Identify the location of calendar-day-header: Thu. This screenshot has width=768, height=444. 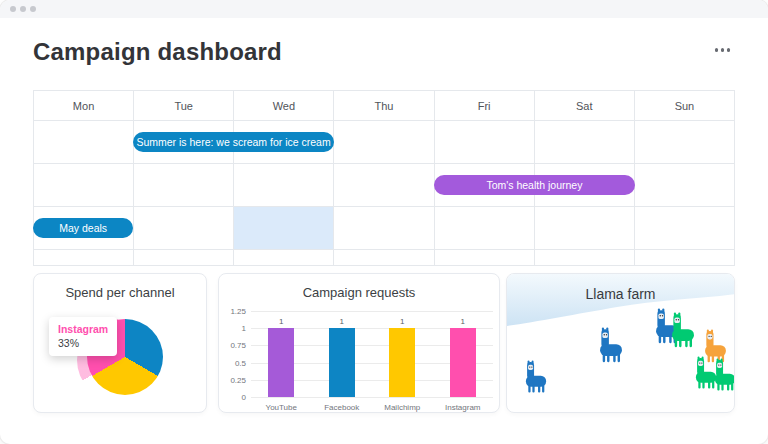
(384, 106).